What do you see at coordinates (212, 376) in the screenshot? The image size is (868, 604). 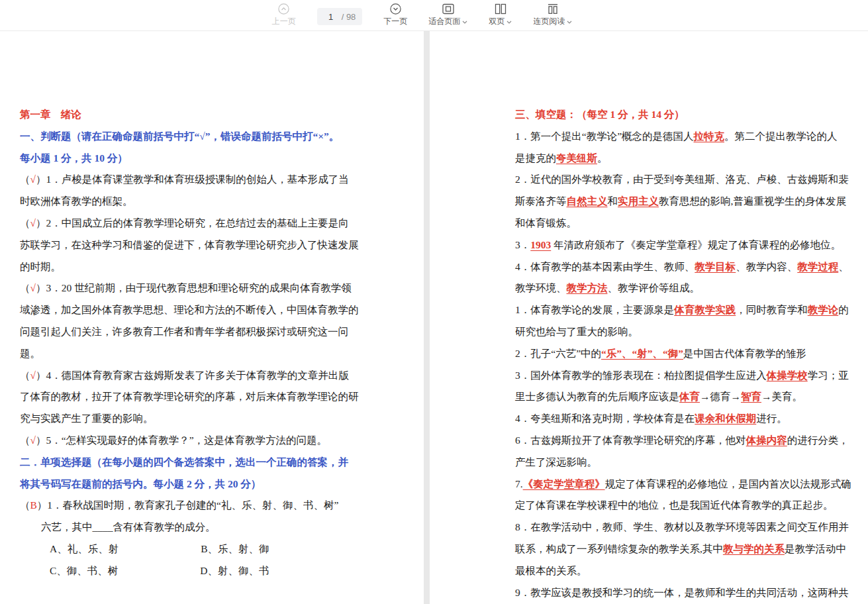 I see `text-line: （√）4．德国体育教育家古兹姆斯发表了许多关于体育教学的文章并出版` at bounding box center [212, 376].